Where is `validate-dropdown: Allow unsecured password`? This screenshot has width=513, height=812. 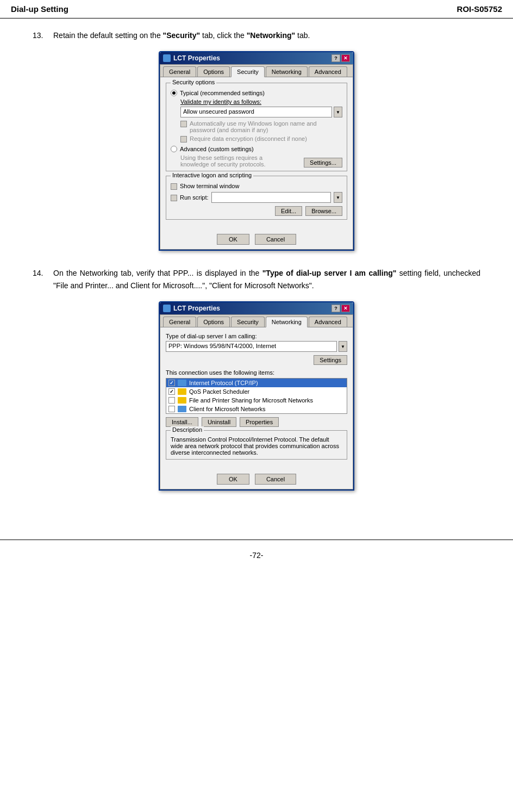
validate-dropdown: Allow unsecured password is located at coordinates (256, 112).